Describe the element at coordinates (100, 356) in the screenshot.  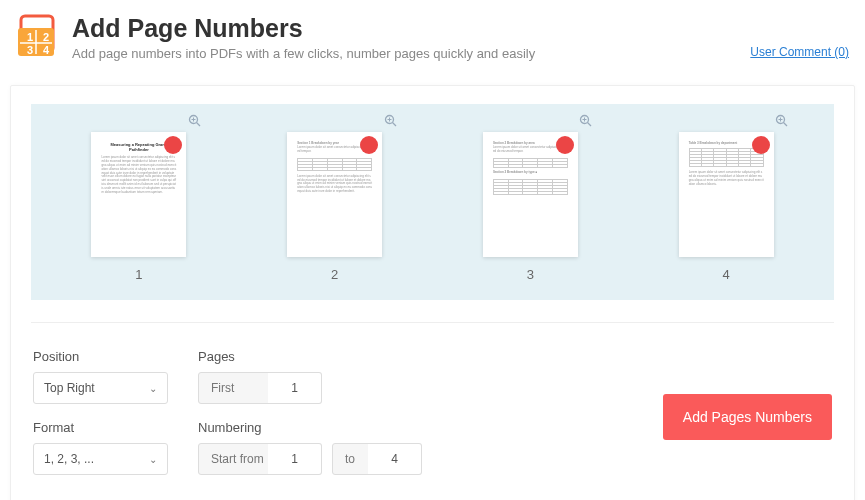
I see `position-label: Position` at that location.